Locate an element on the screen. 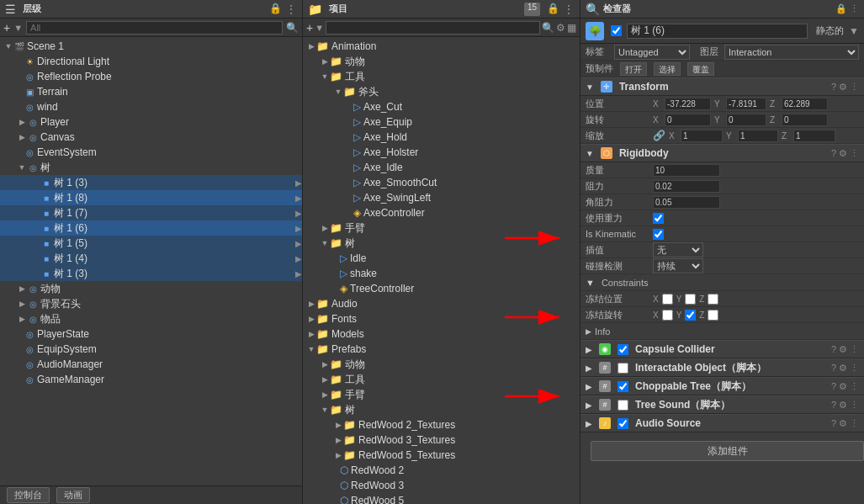 This screenshot has width=864, height=504. treesound-header: ▶ # Tree Sound（脚本） ? ⚙ ⋮ is located at coordinates (722, 405).